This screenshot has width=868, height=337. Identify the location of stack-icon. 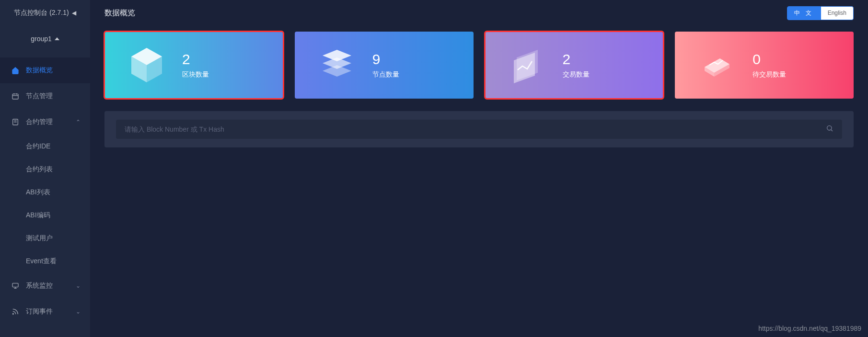
(337, 65).